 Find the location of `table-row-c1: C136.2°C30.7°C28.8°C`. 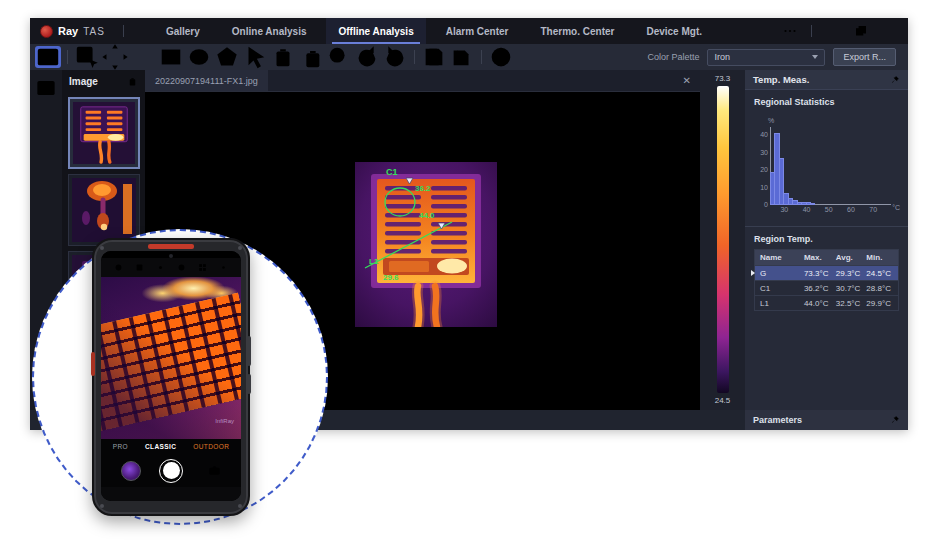

table-row-c1: C136.2°C30.7°C28.8°C is located at coordinates (826, 288).